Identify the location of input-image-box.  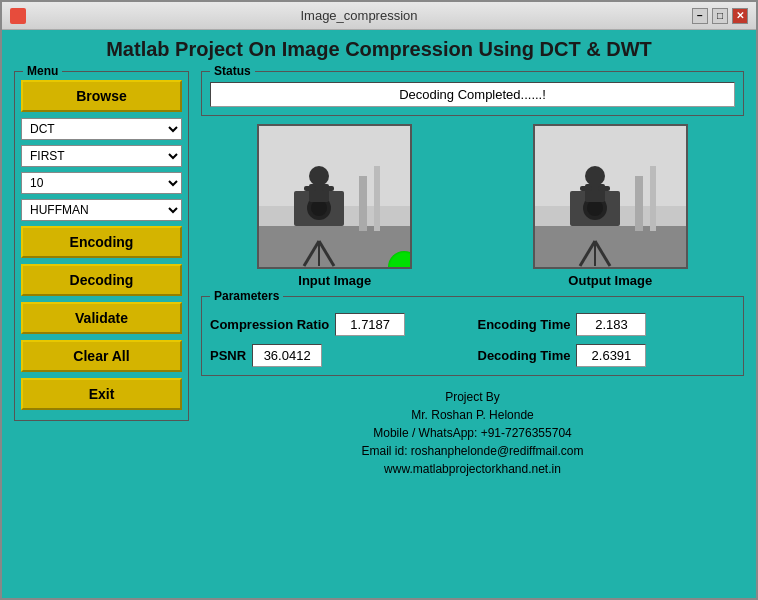
(334, 196).